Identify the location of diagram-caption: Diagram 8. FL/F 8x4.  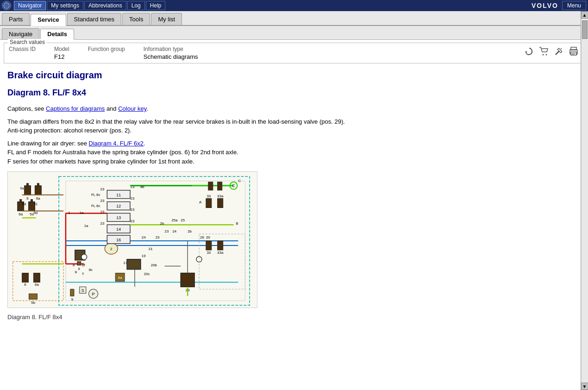
(294, 317).